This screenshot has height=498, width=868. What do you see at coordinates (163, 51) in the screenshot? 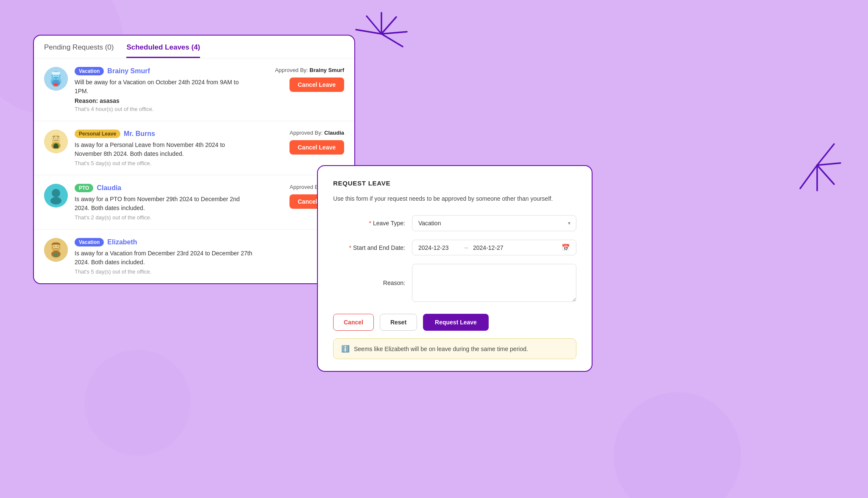
I see `tab-scheduled: Scheduled Leaves (4)` at bounding box center [163, 51].